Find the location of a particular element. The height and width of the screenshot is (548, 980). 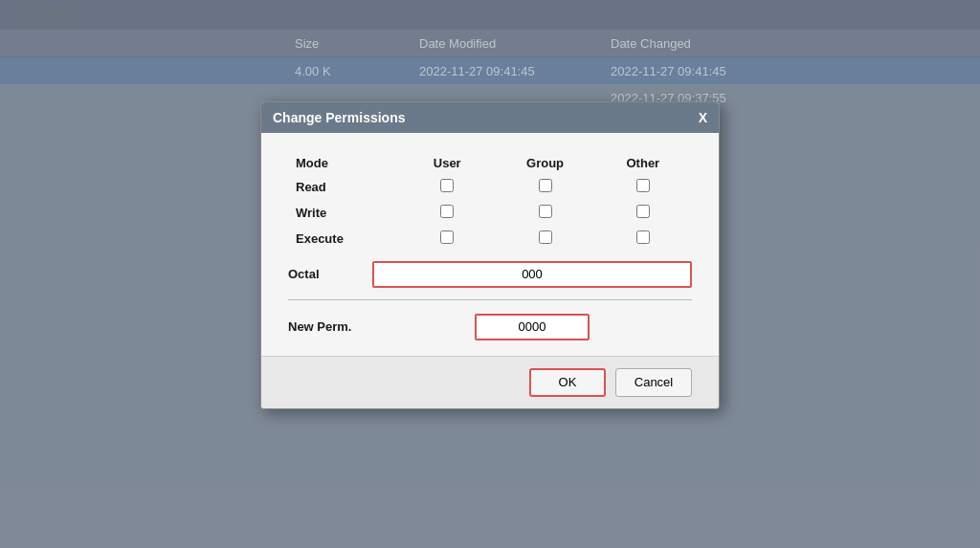

perm-user-execute-cell is located at coordinates (447, 239).